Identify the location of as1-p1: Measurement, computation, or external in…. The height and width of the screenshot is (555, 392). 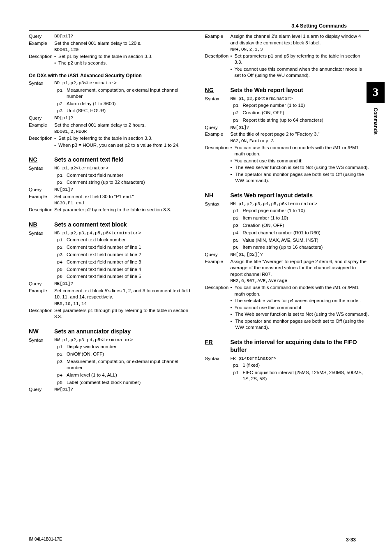
(130, 94).